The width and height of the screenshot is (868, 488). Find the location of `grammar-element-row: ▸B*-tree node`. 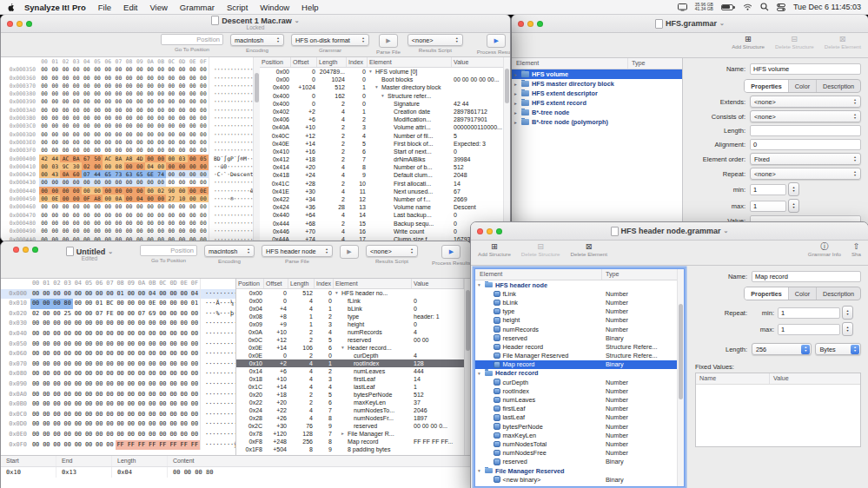

grammar-element-row: ▸B*-tree node is located at coordinates (597, 113).